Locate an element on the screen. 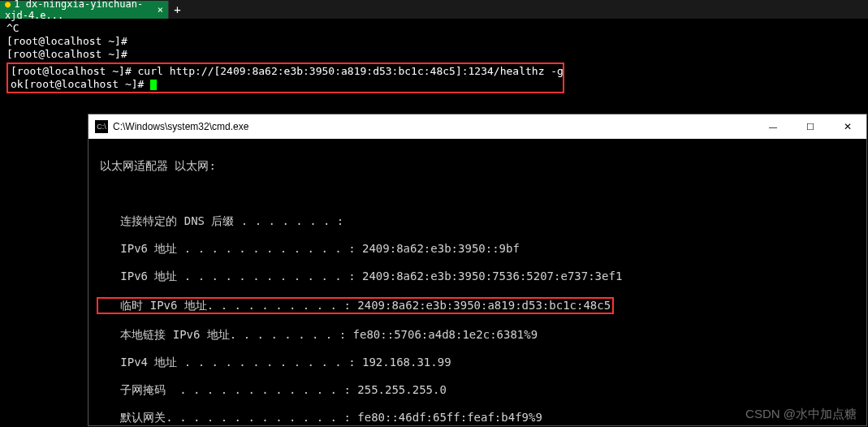 The width and height of the screenshot is (868, 427). output-line: ^C is located at coordinates (434, 28).